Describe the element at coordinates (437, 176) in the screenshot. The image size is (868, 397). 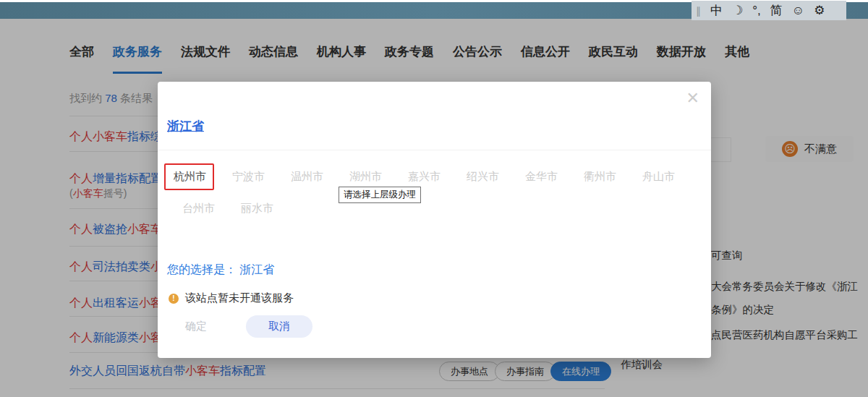
I see `city-row-1: 杭州市 宁波市 温州市 湖州市 嘉兴市 绍兴市 金华市 衢州市 舟山市` at that location.